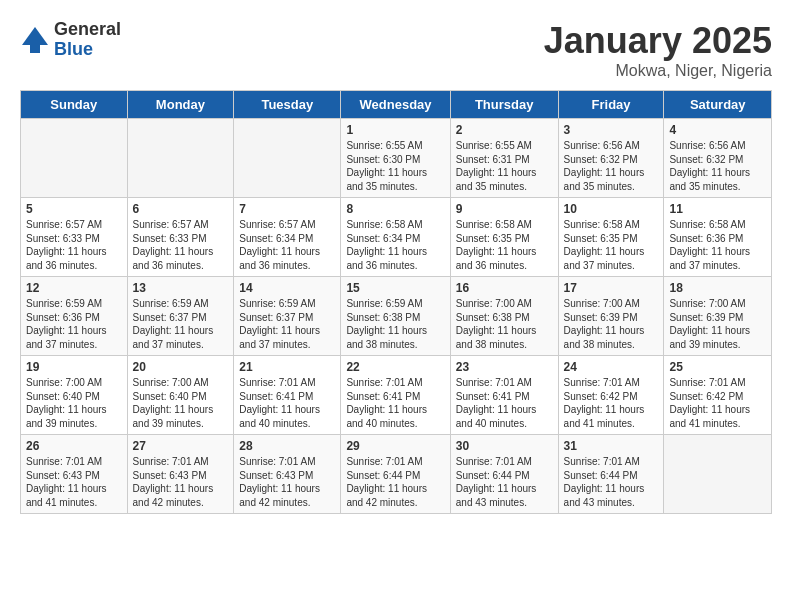  Describe the element at coordinates (395, 446) in the screenshot. I see `day-number: 29` at that location.